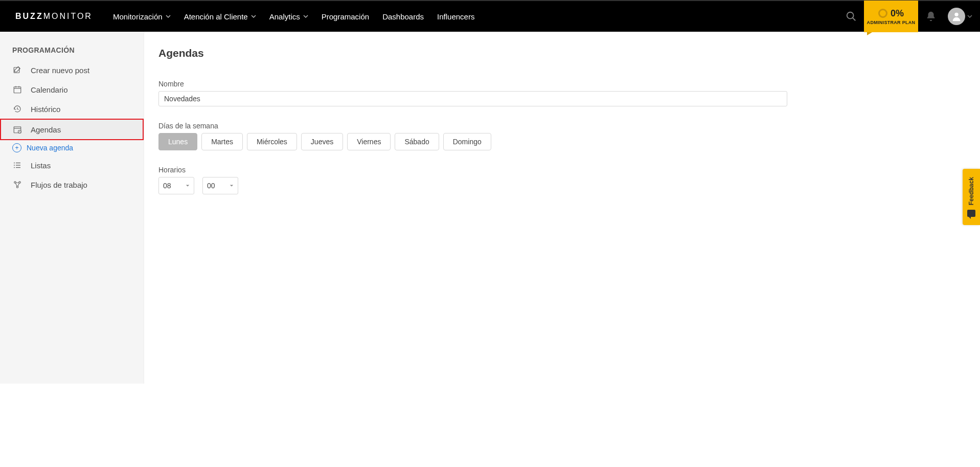  Describe the element at coordinates (138, 16) in the screenshot. I see `nav-label: Monitorización` at that location.